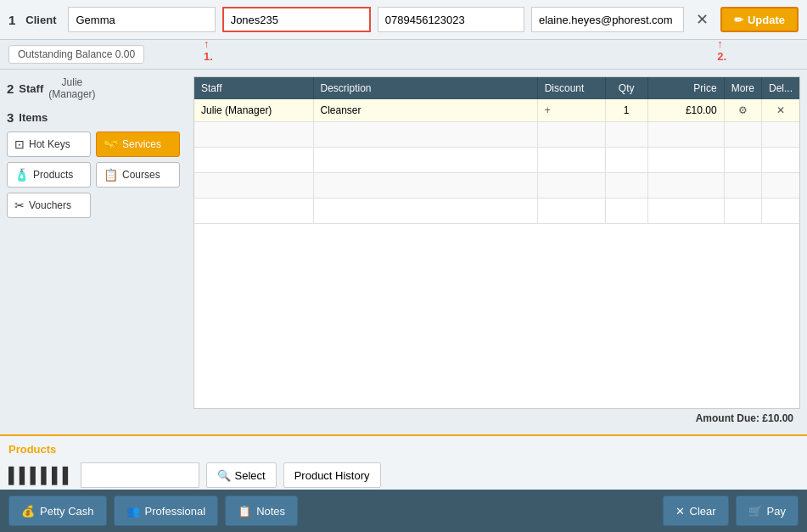 This screenshot has width=807, height=532. Describe the element at coordinates (110, 175) in the screenshot. I see `courses-icon: 📋` at that location.